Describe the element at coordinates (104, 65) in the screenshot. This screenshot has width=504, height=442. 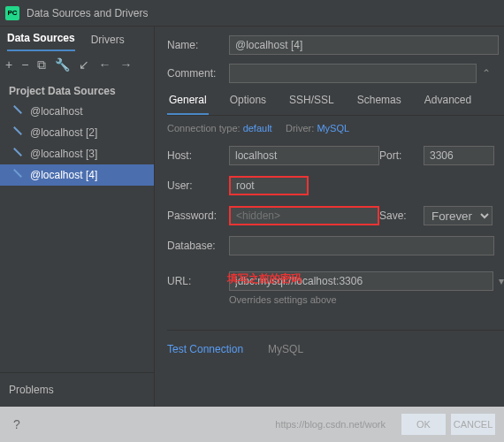
I see `arrow-left-icon: ←` at that location.